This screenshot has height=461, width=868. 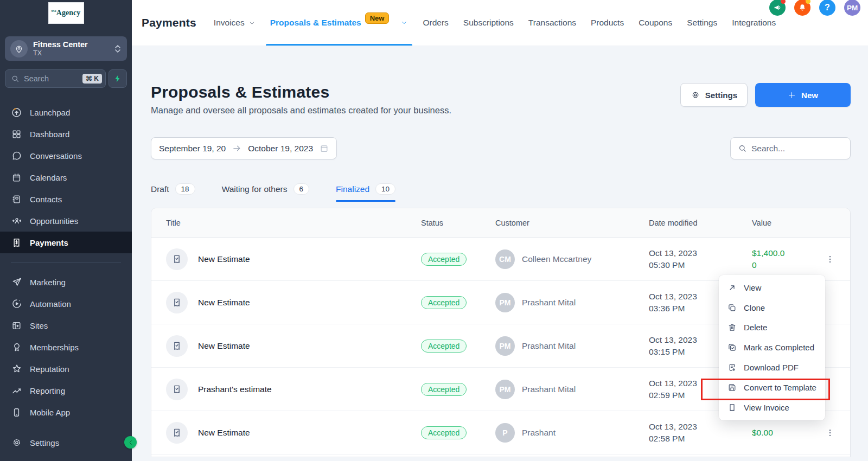 I want to click on nav-tab-settings: Settings, so click(x=702, y=23).